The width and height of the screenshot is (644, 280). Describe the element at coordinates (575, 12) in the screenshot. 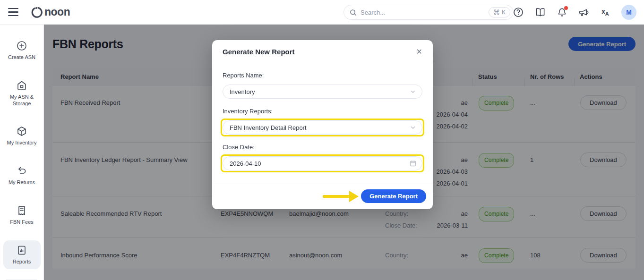

I see `top-icon-group: x̄A M` at that location.